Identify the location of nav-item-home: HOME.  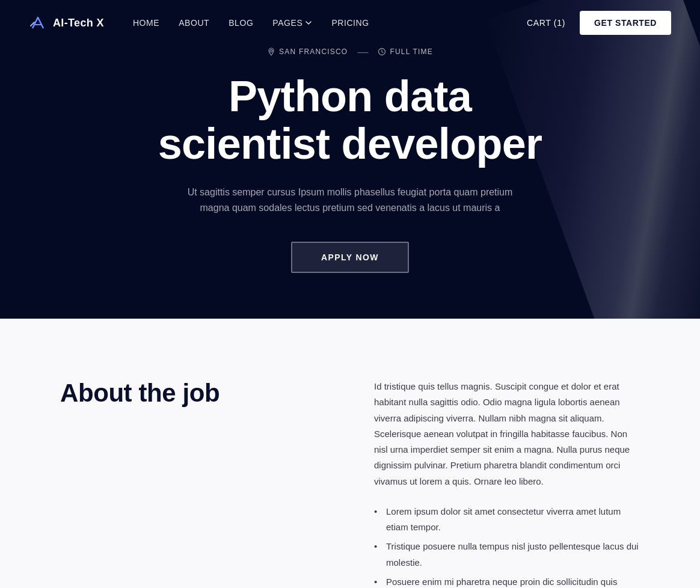
(146, 23).